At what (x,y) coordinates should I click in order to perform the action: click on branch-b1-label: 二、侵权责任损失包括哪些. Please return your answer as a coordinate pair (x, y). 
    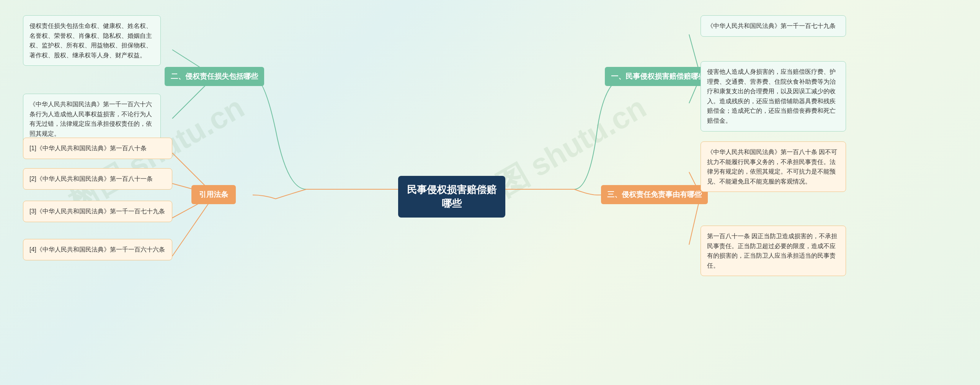
    Looking at the image, I should click on (214, 76).